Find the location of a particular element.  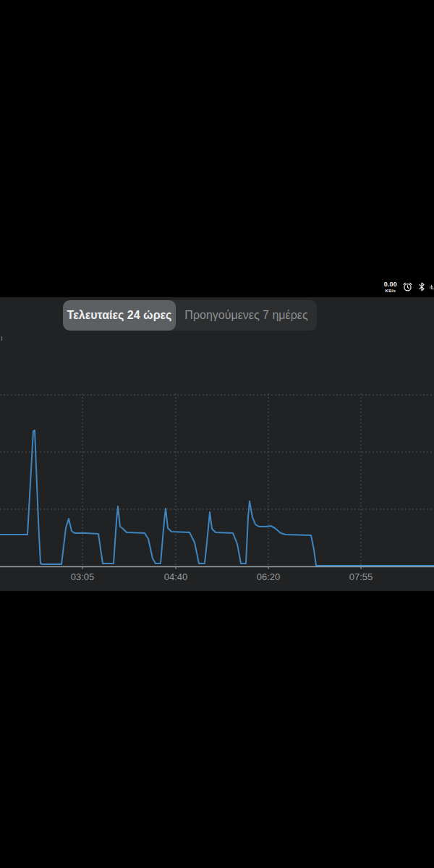

status-bar: 0.00 KB/s is located at coordinates (409, 286).